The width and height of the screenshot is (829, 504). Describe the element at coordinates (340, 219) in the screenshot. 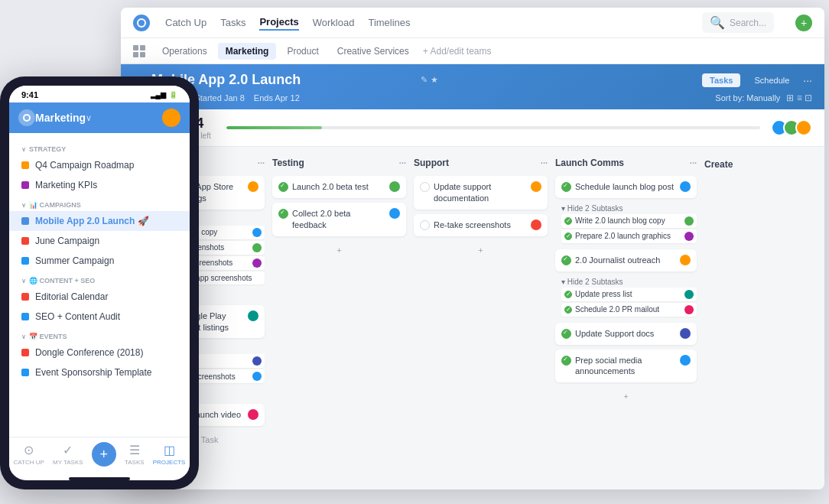

I see `task-card: Collect 2.0 beta feedback` at that location.